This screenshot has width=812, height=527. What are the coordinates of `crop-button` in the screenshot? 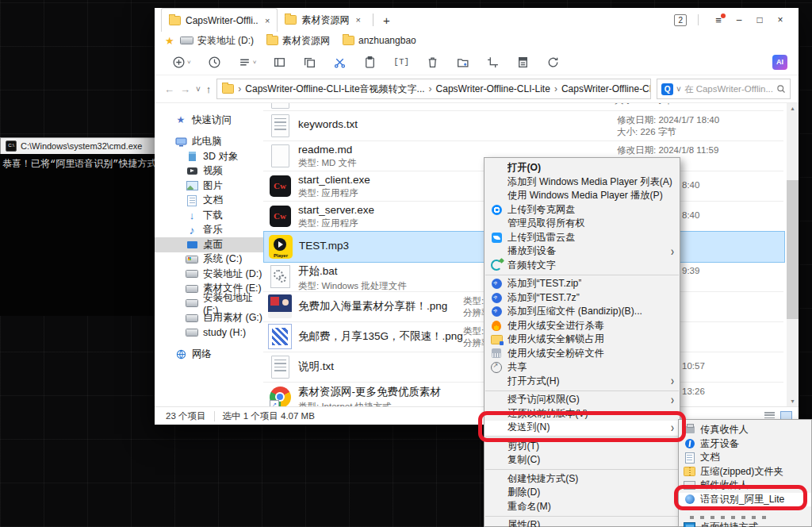 It's located at (493, 62).